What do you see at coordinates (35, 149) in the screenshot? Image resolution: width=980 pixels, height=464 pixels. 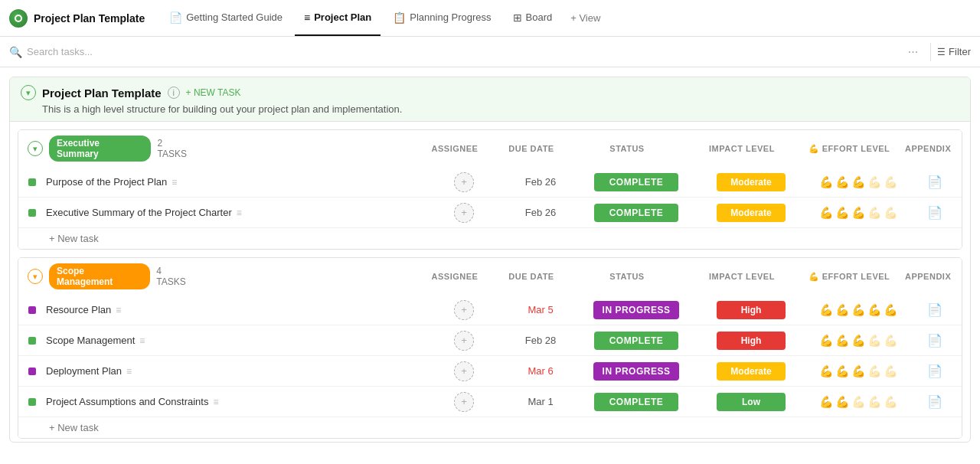 I see `collapse-executive-summary-button: ▾` at bounding box center [35, 149].